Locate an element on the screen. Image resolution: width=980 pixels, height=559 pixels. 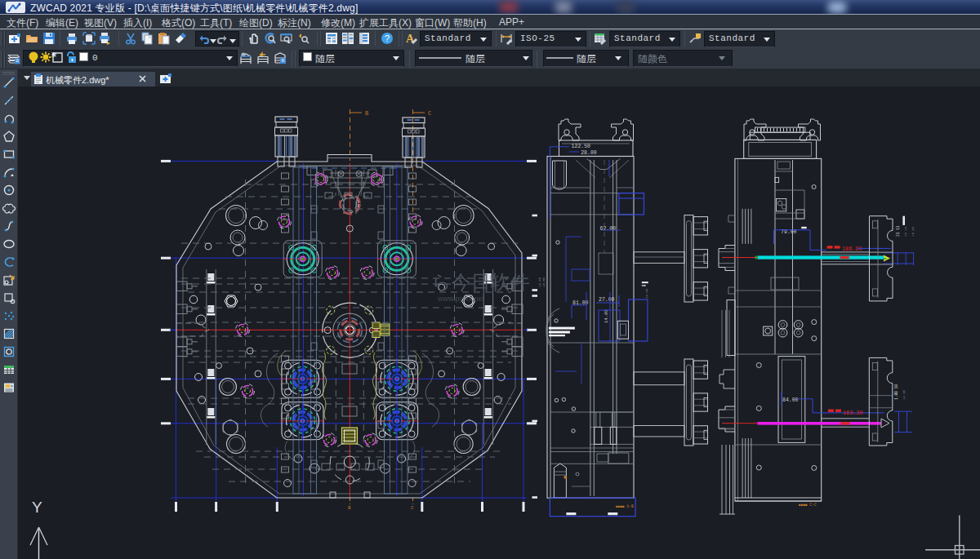
svg-text: 1.00 10 is located at coordinates (897, 392).